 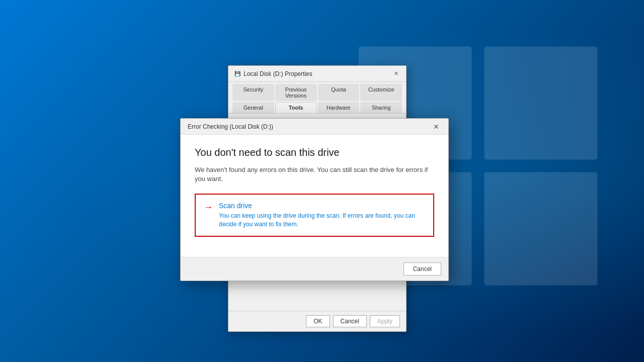 I want to click on properties-tabs: Security Previous Versions Quota Customi…, so click(x=317, y=98).